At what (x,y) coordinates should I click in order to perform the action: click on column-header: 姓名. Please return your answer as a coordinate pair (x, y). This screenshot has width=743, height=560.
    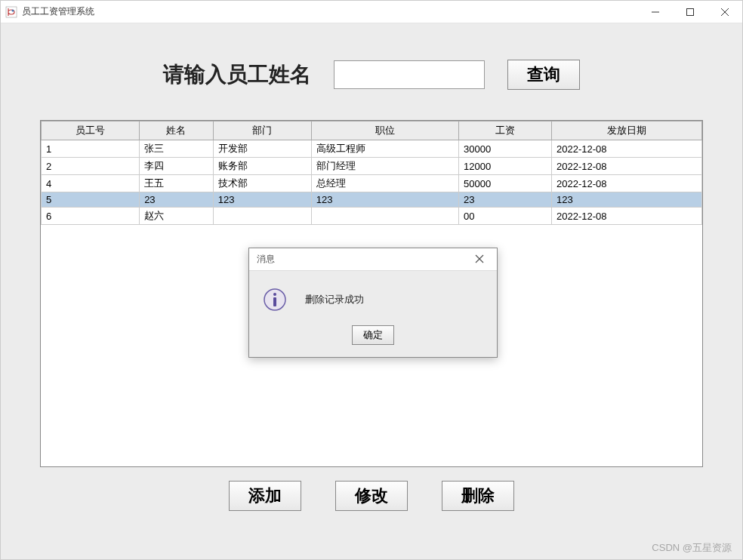
    Looking at the image, I should click on (177, 131).